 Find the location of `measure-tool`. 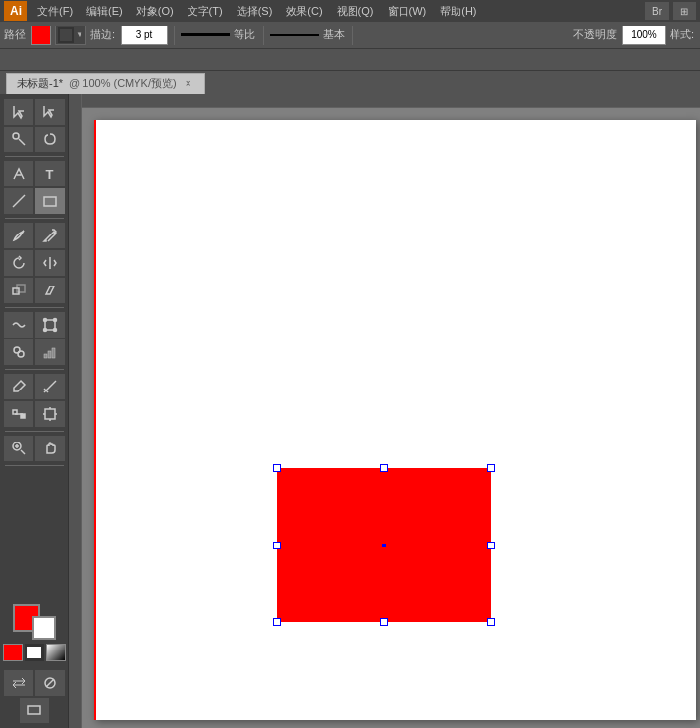

measure-tool is located at coordinates (50, 387).